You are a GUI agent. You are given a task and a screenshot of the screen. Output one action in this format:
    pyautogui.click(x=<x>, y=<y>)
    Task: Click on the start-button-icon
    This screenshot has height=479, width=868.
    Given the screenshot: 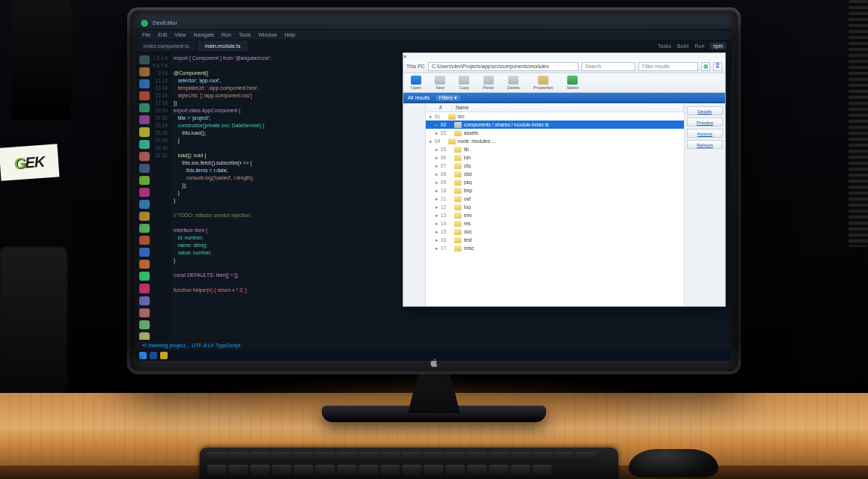 What is the action you would take?
    pyautogui.click(x=143, y=356)
    